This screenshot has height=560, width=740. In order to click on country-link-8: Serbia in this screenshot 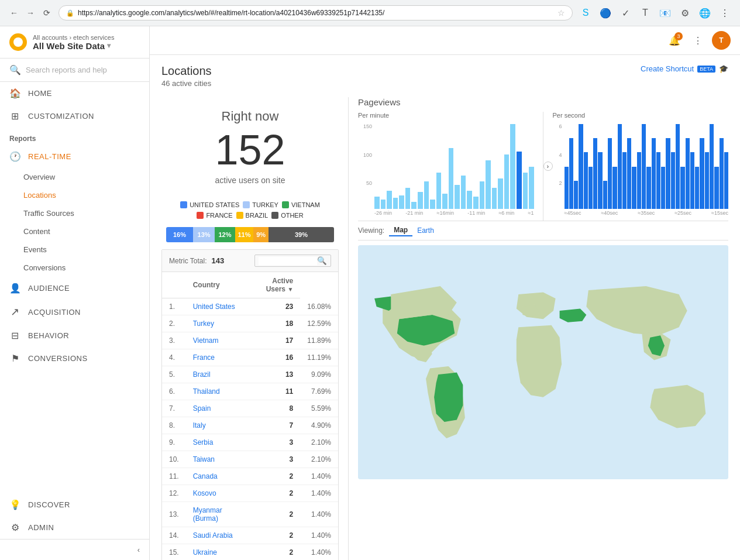, I will do `click(204, 442)`.